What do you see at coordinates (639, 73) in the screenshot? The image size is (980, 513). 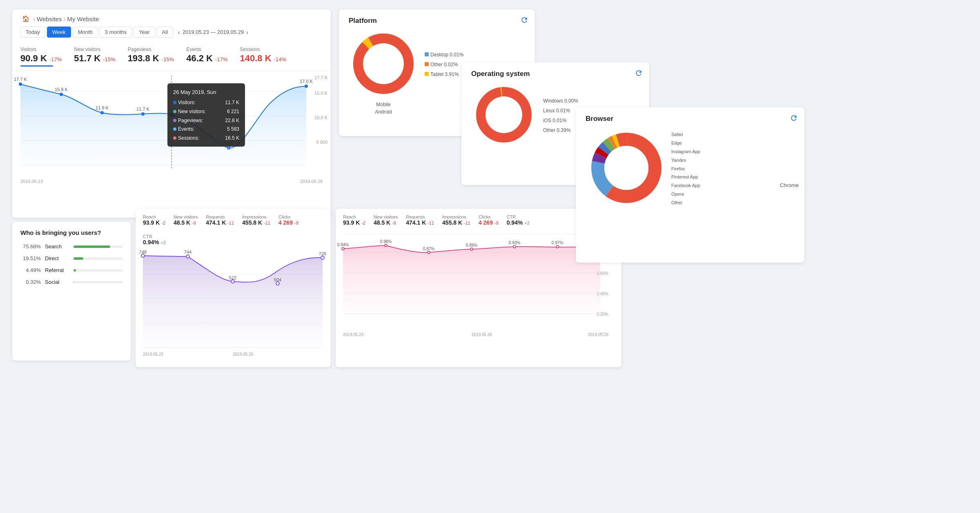 I see `os-refresh-icon` at bounding box center [639, 73].